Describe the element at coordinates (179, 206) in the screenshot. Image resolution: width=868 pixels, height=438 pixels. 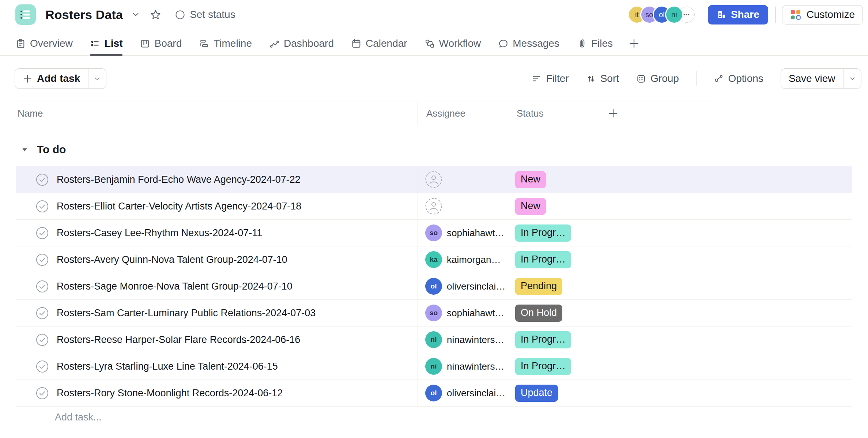
I see `task-name: Rosters-Elliot Carter-Velocity Artists A…` at that location.